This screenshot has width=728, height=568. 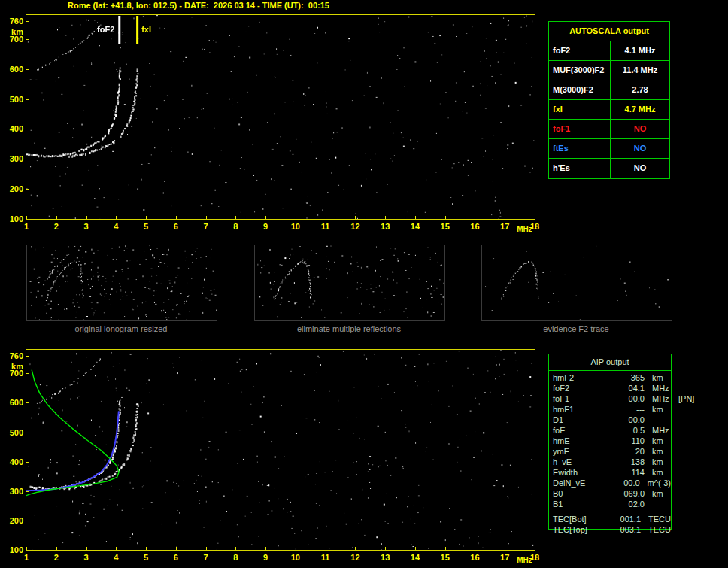 I want to click on parameter-label: B1, so click(x=579, y=505).